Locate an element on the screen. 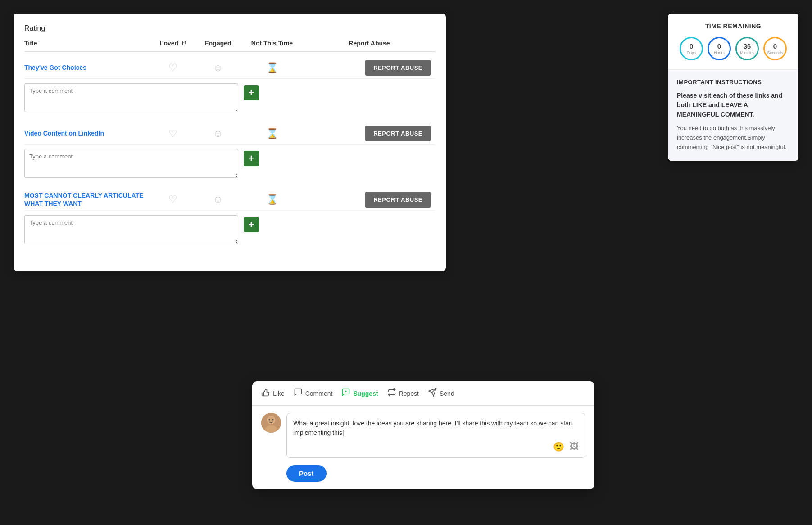 This screenshot has height=525, width=812. timers-row: 0 Days 0 Hours 36 Minutes 0 Seconds is located at coordinates (733, 49).